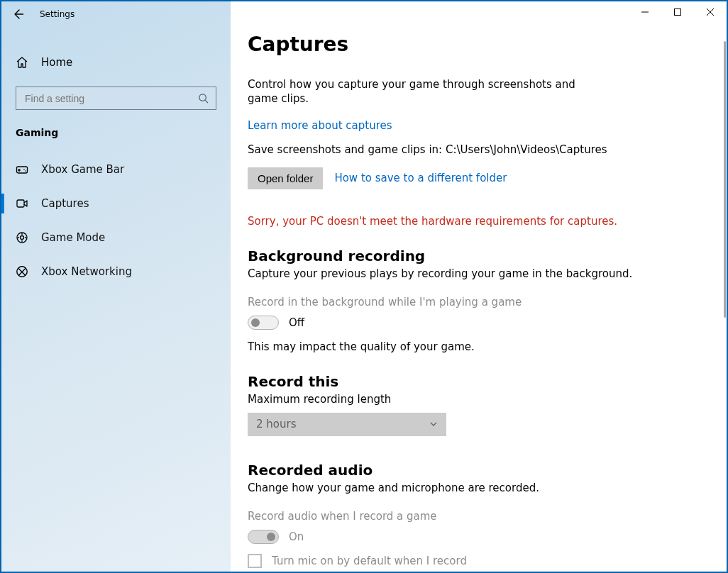 The height and width of the screenshot is (573, 728). What do you see at coordinates (18, 14) in the screenshot?
I see `back-button` at bounding box center [18, 14].